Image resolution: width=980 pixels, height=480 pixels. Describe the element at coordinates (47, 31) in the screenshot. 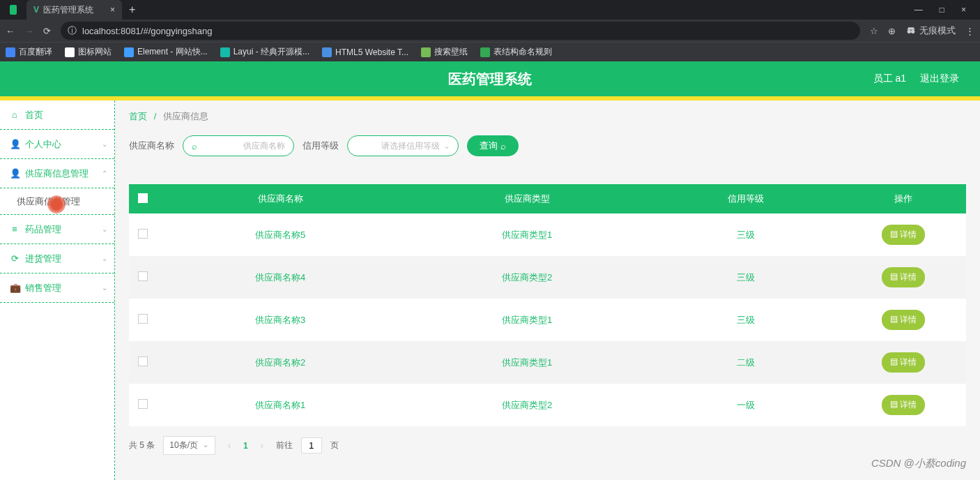

I see `reload-icon: ⟳` at that location.